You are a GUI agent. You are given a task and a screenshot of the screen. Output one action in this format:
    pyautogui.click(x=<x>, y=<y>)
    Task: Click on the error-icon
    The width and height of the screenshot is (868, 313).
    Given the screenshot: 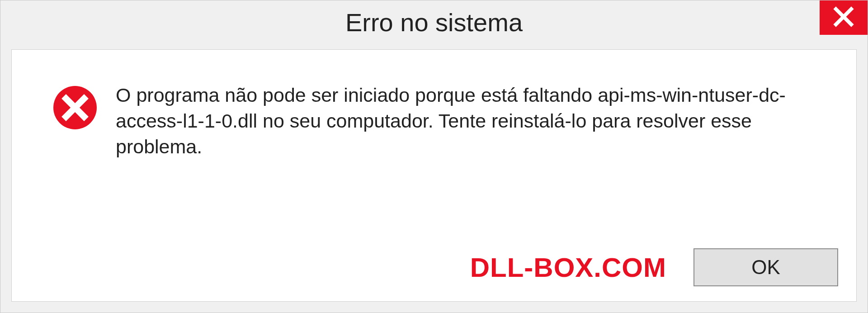 What is the action you would take?
    pyautogui.click(x=75, y=108)
    